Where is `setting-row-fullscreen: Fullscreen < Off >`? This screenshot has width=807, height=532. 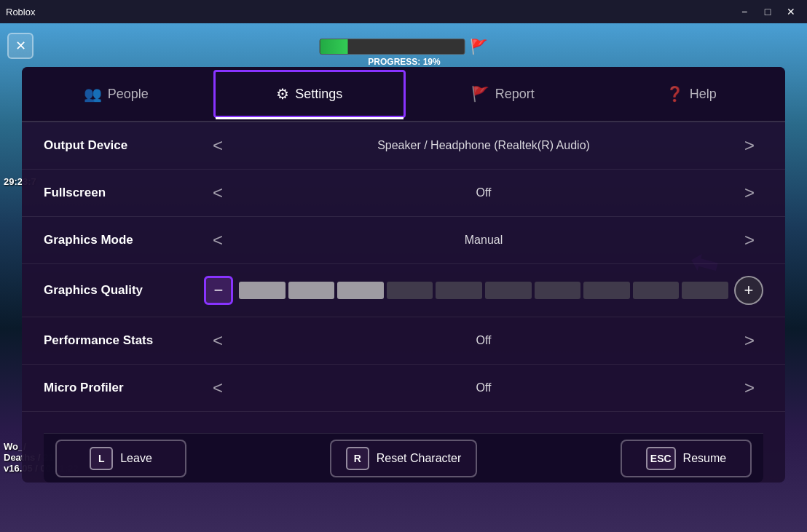 setting-row-fullscreen: Fullscreen < Off > is located at coordinates (404, 194).